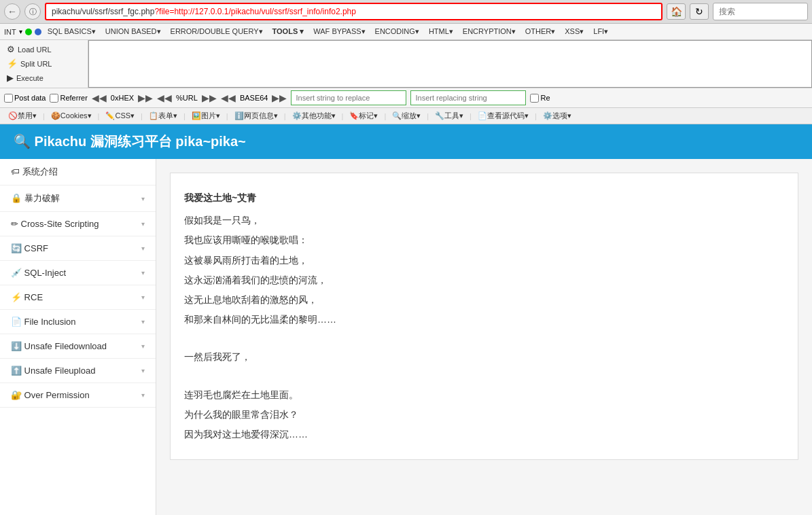 The width and height of the screenshot is (812, 515). Describe the element at coordinates (217, 31) in the screenshot. I see `hackbar-error-double: ERROR/DOUBLE QUERY▾` at that location.